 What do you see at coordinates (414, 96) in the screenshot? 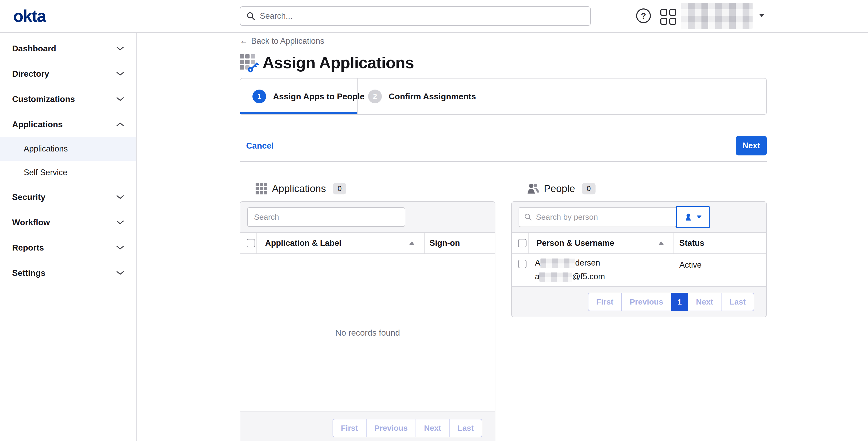
I see `step-confirm-assignments: 2 Confirm Assignments` at bounding box center [414, 96].